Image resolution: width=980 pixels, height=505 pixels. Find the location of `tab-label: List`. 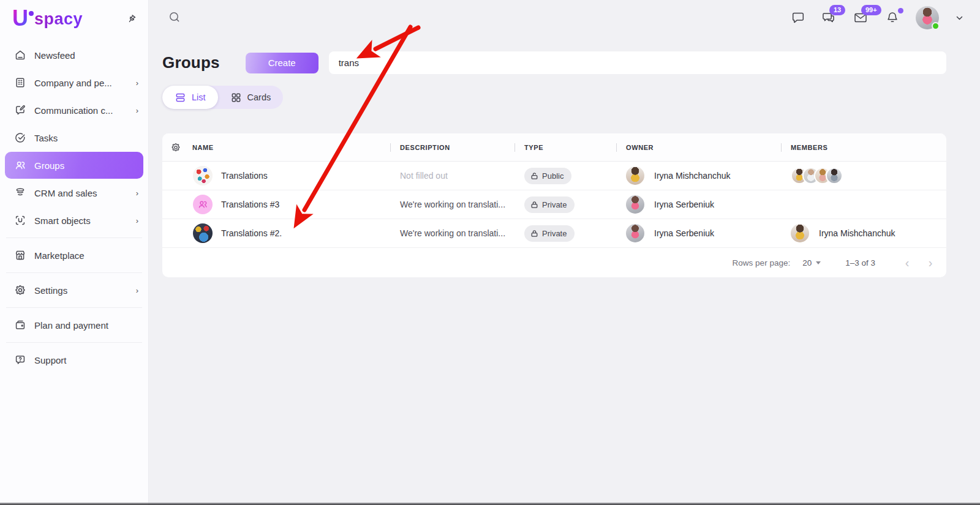

tab-label: List is located at coordinates (198, 97).